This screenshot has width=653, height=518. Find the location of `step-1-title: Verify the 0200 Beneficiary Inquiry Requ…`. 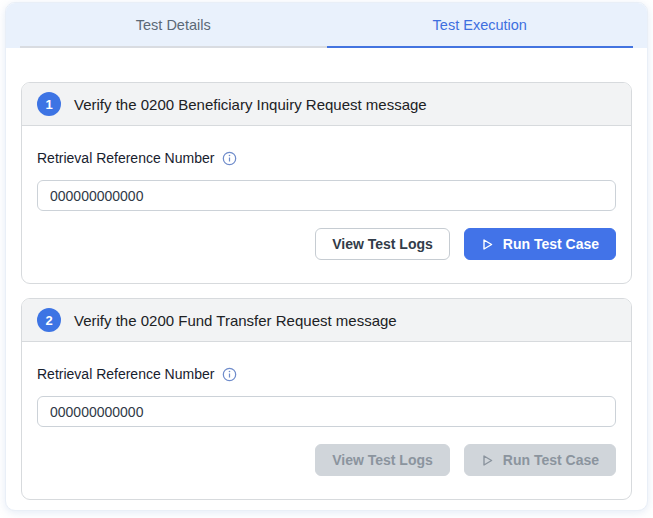

step-1-title: Verify the 0200 Beneficiary Inquiry Requ… is located at coordinates (250, 104).